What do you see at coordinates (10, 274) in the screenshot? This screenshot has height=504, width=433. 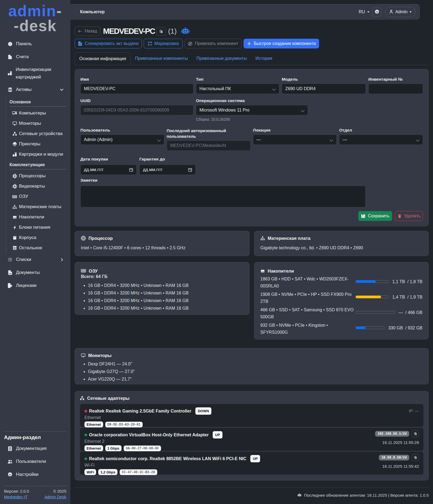 I see `svg-text: PDF` at bounding box center [10, 274].